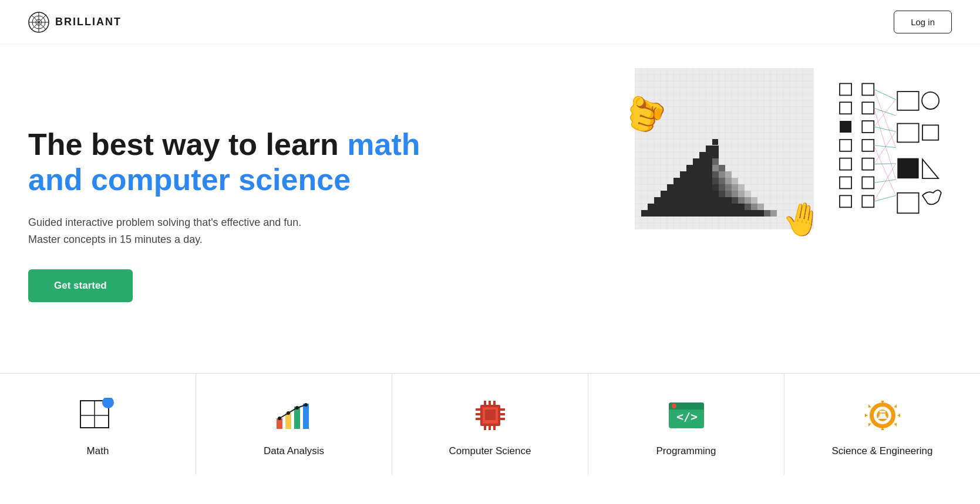  I want to click on brilliant-logo-icon, so click(39, 22).